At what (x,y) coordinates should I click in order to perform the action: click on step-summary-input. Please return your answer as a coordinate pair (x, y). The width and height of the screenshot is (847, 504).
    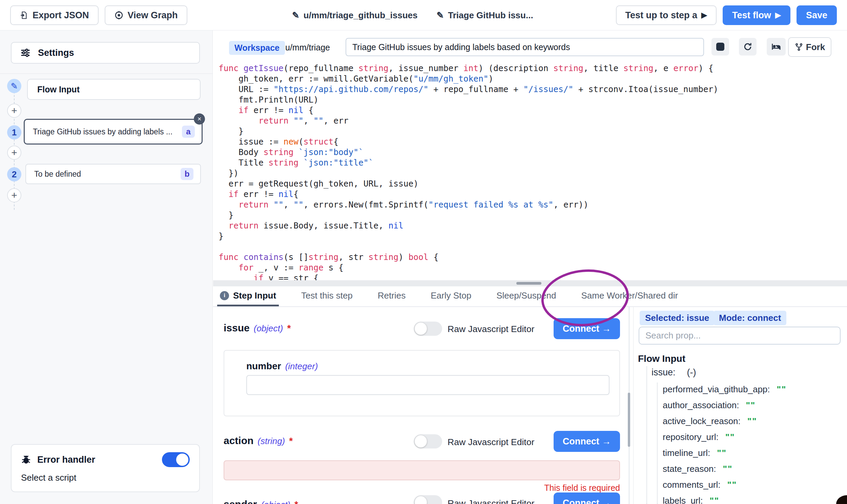
    Looking at the image, I should click on (525, 47).